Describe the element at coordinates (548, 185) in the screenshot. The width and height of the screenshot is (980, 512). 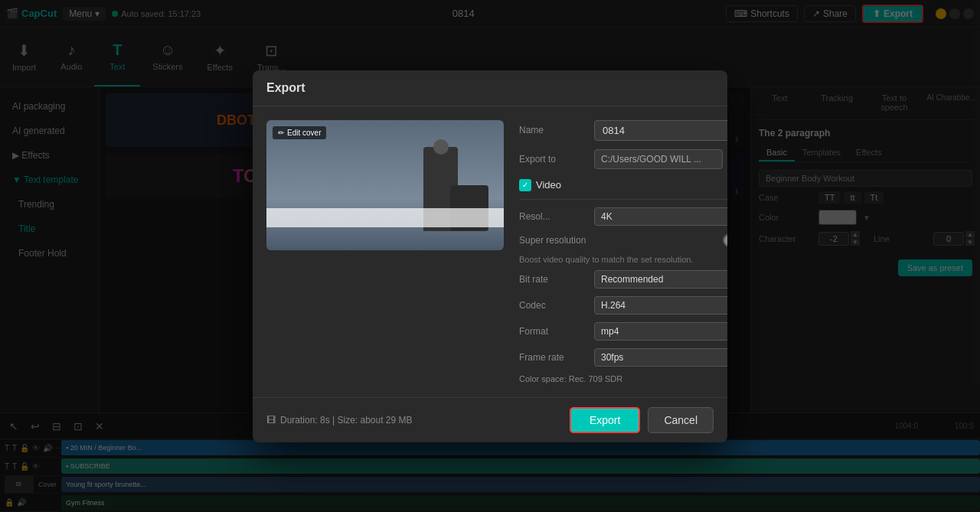
I see `video-label: Video` at that location.